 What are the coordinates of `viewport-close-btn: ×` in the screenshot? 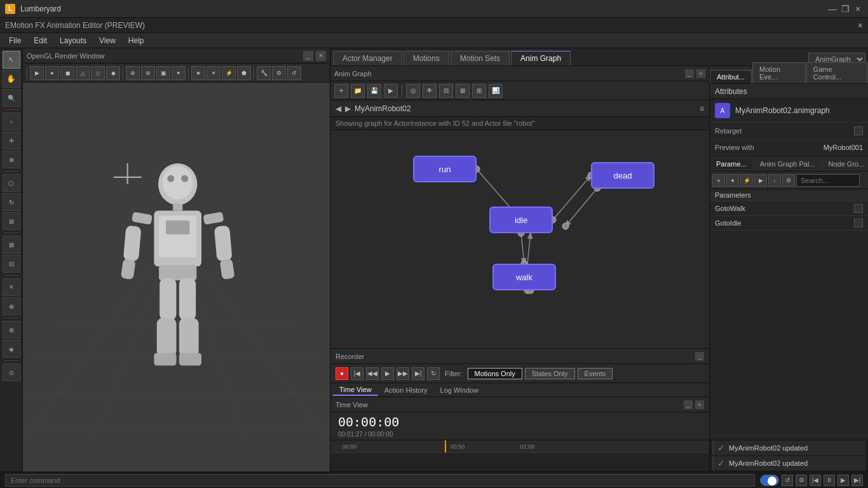 It's located at (321, 56).